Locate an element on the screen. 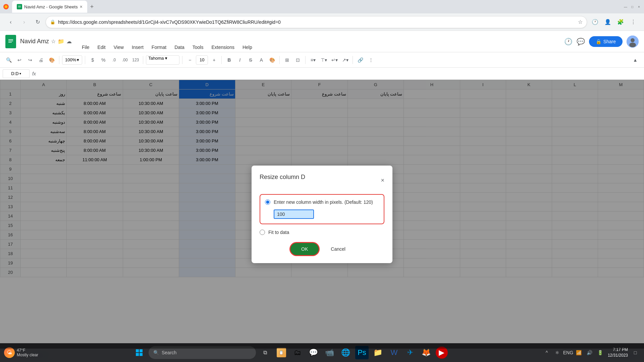  option2-radio is located at coordinates (262, 232).